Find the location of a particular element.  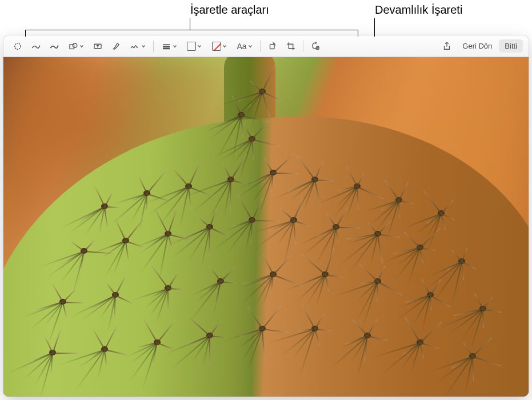

selection-tool-button is located at coordinates (18, 46).